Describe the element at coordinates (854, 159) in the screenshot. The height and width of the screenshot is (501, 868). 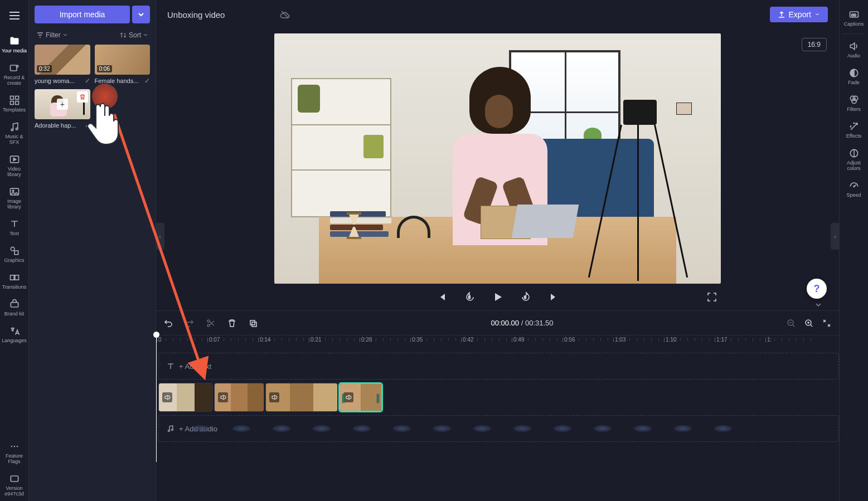
I see `nav-adjust-colors: Adjust colors` at that location.